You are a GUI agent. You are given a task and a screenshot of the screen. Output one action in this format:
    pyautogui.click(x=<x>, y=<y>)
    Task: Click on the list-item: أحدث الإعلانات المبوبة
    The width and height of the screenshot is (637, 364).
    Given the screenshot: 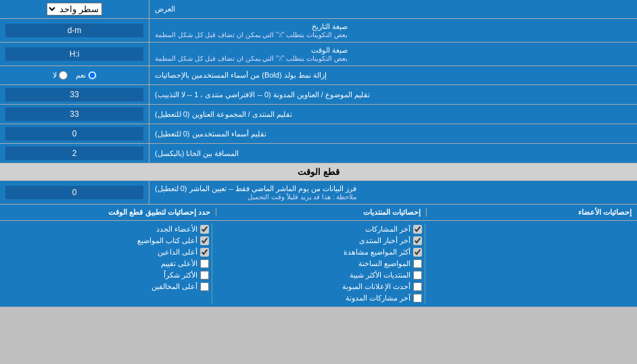 What is the action you would take?
    pyautogui.click(x=318, y=286)
    